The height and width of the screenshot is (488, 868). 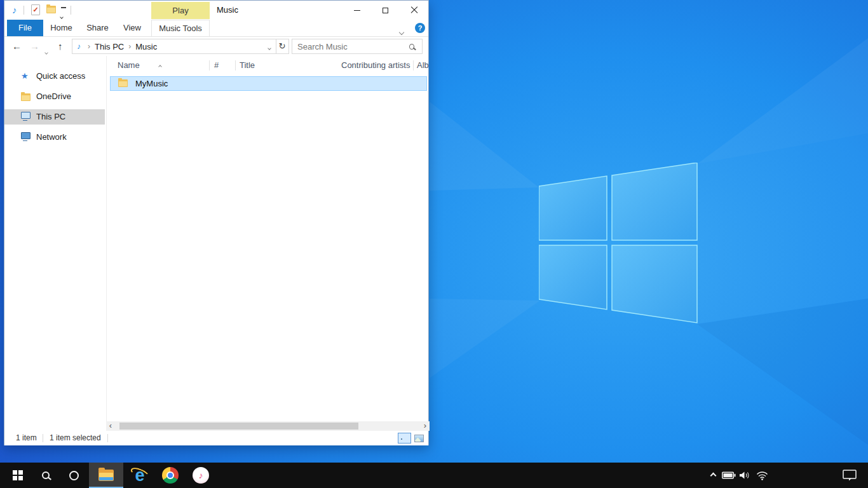 What do you see at coordinates (64, 8) in the screenshot?
I see `toolbar-bar-icon` at bounding box center [64, 8].